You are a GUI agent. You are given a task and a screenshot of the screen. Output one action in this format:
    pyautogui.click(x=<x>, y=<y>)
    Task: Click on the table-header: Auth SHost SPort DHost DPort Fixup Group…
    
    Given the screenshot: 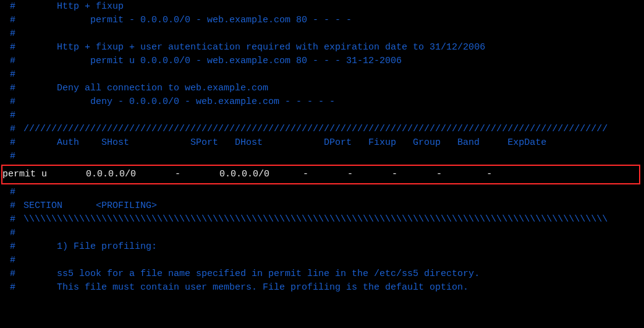 What is the action you would take?
    pyautogui.click(x=285, y=143)
    